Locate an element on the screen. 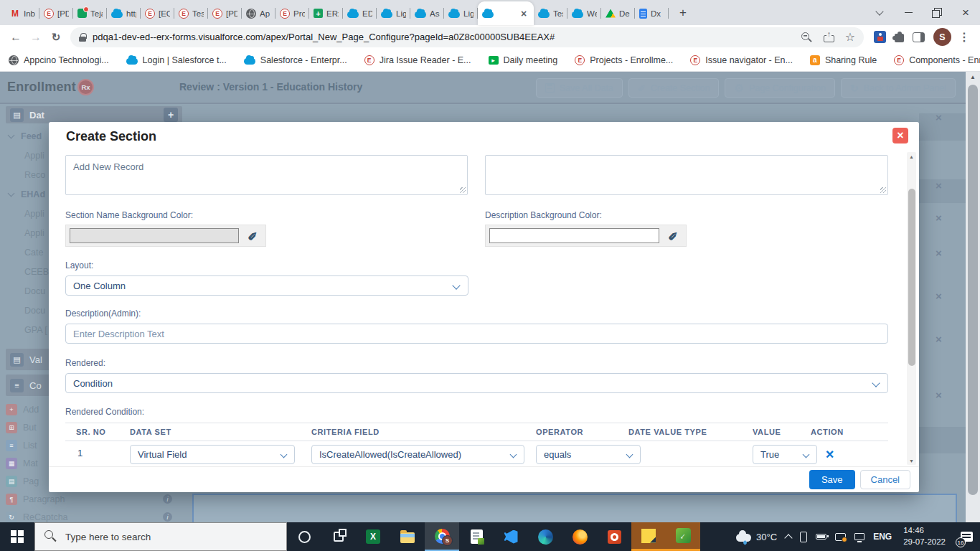 This screenshot has height=551, width=980. notification-center: 16 is located at coordinates (966, 537).